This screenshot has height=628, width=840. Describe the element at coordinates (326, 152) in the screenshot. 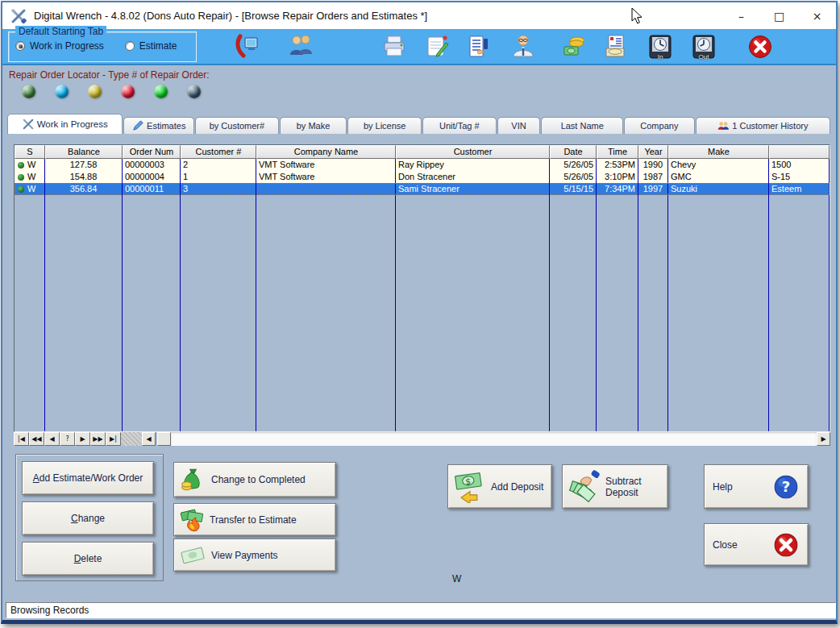

I see `column-header-company-name: Company Name` at that location.